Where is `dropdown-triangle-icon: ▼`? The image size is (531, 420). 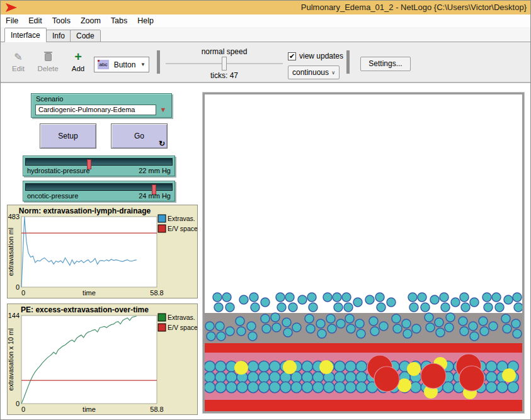 dropdown-triangle-icon: ▼ is located at coordinates (163, 110).